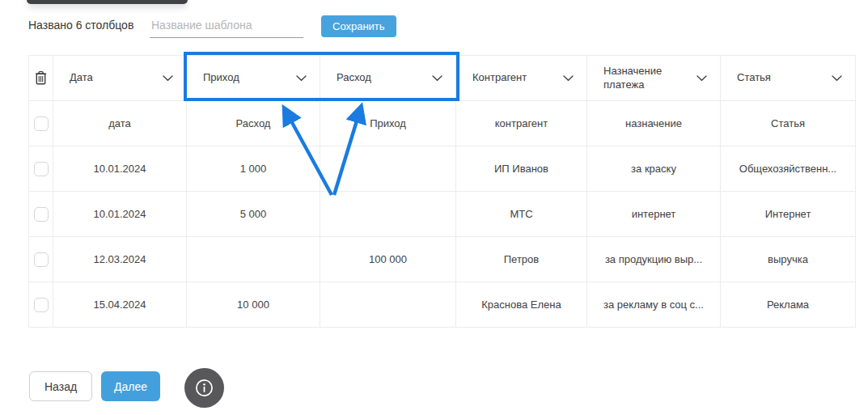 The height and width of the screenshot is (415, 868). Describe the element at coordinates (254, 169) in the screenshot. I see `table-cell: 1 000` at that location.